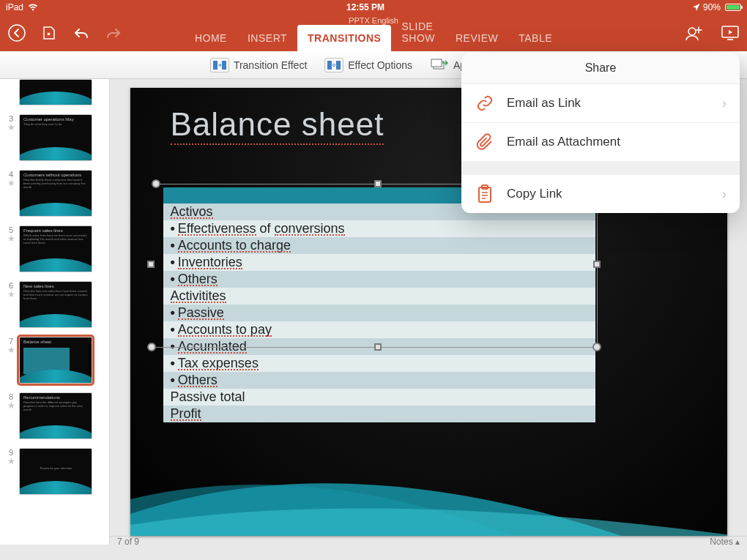 This screenshot has height=560, width=747. Describe the element at coordinates (49, 33) in the screenshot. I see `file-button` at that location.